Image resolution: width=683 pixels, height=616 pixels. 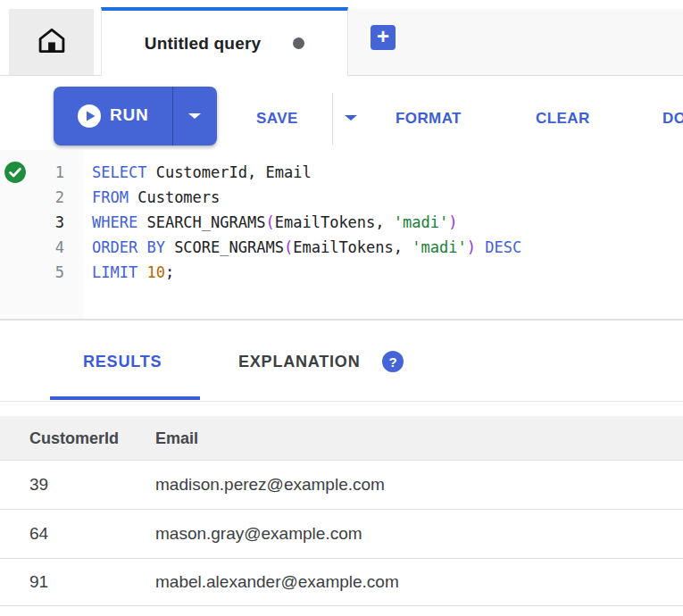 What do you see at coordinates (298, 43) in the screenshot?
I see `unsaved-changes-dot-icon` at bounding box center [298, 43].